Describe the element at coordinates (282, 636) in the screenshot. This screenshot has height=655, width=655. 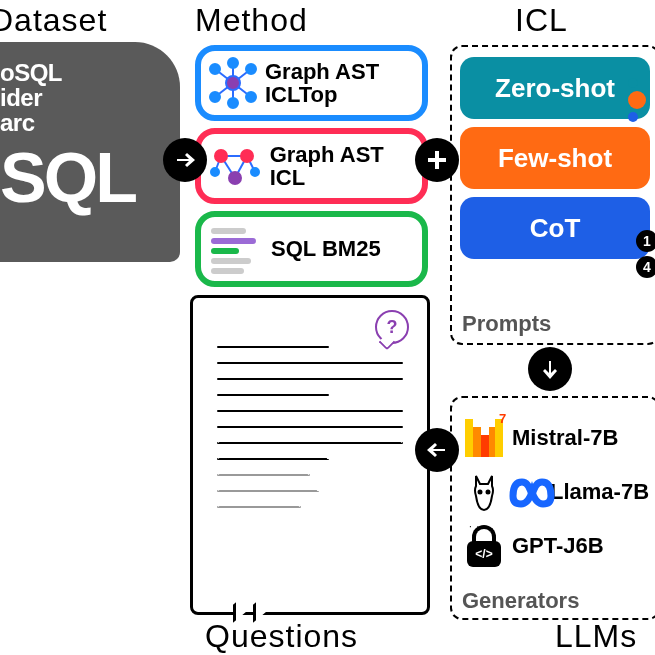
I see `header-questions: Questions` at that location.